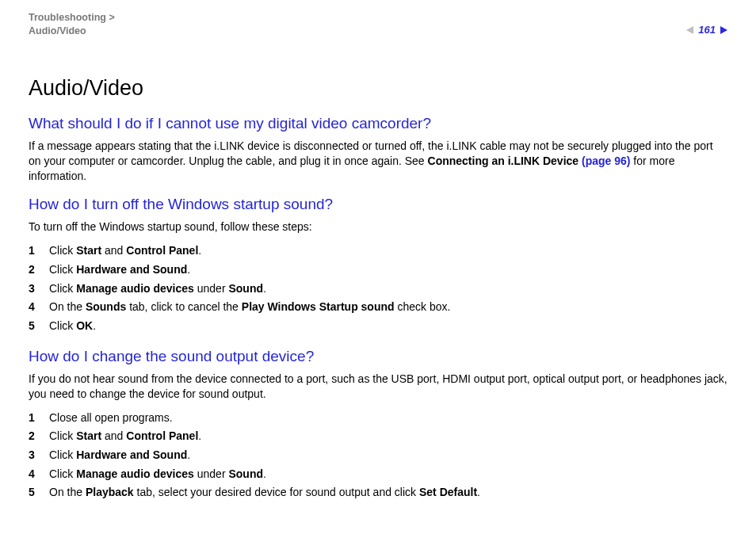  I want to click on page-number: 161, so click(707, 30).